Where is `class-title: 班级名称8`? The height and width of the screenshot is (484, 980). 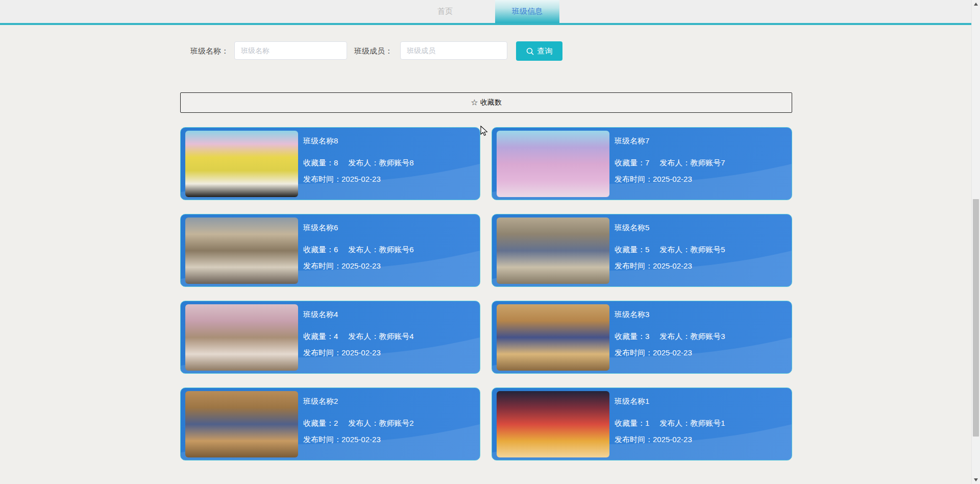
class-title: 班级名称8 is located at coordinates (321, 141).